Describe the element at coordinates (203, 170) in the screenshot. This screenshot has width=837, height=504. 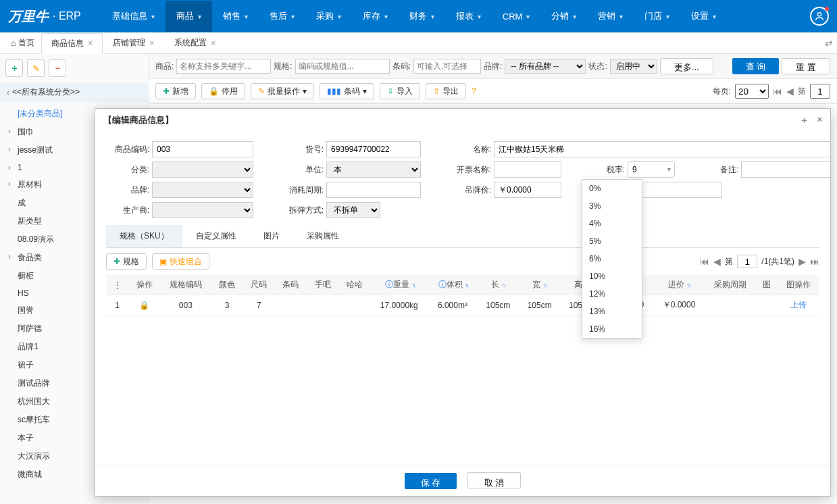
I see `category-select` at that location.